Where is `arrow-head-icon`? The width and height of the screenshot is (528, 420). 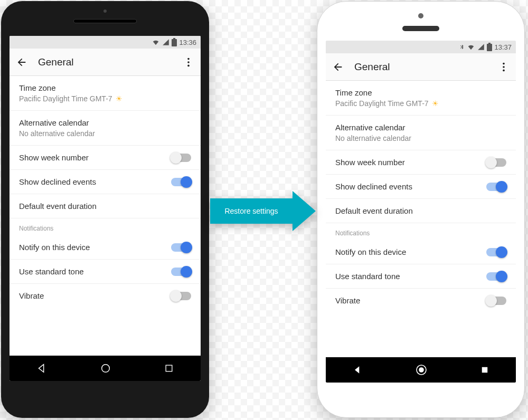
arrow-head-icon is located at coordinates (304, 211).